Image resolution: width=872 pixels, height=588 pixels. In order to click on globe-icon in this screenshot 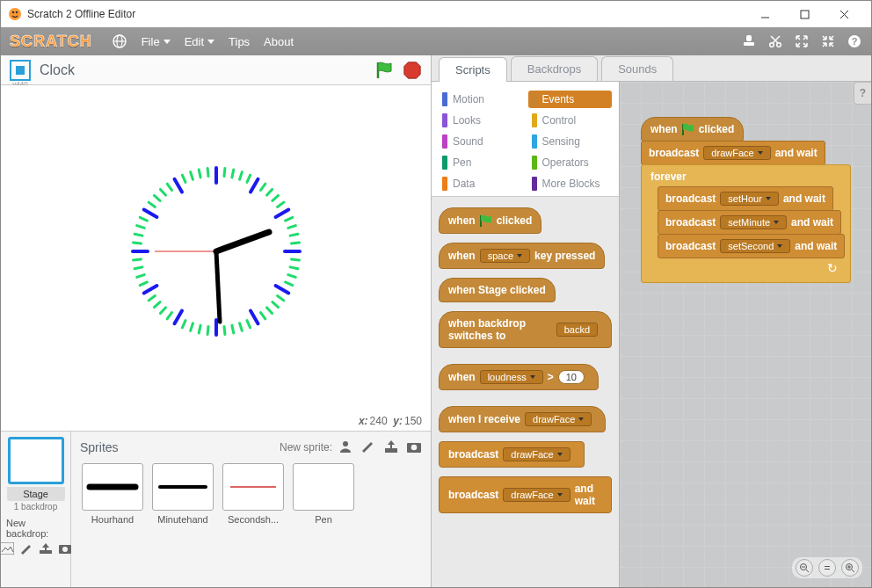, I will do `click(120, 41)`.